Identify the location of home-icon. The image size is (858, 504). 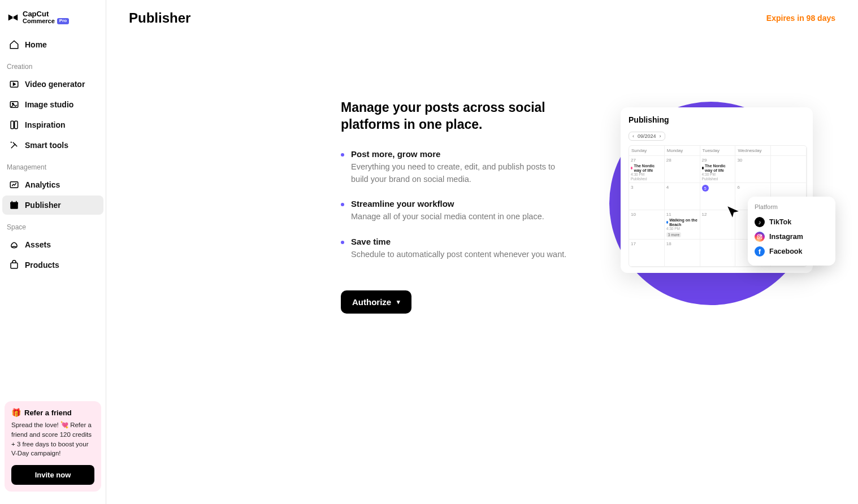
(14, 45).